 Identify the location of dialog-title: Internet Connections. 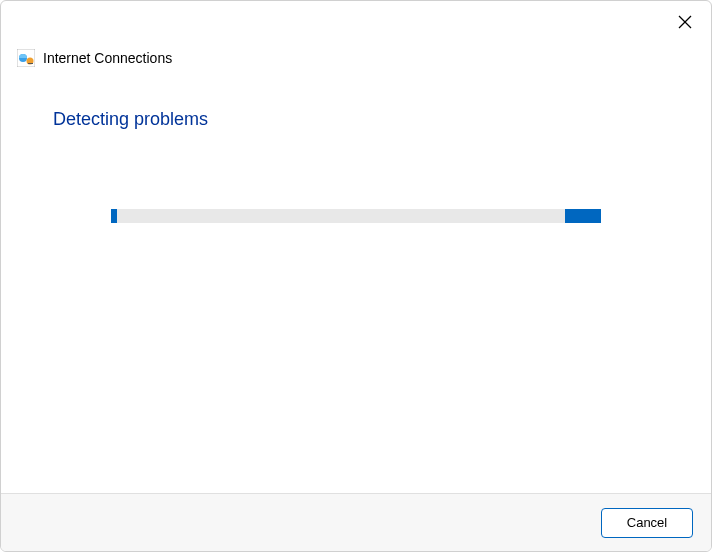
(108, 58).